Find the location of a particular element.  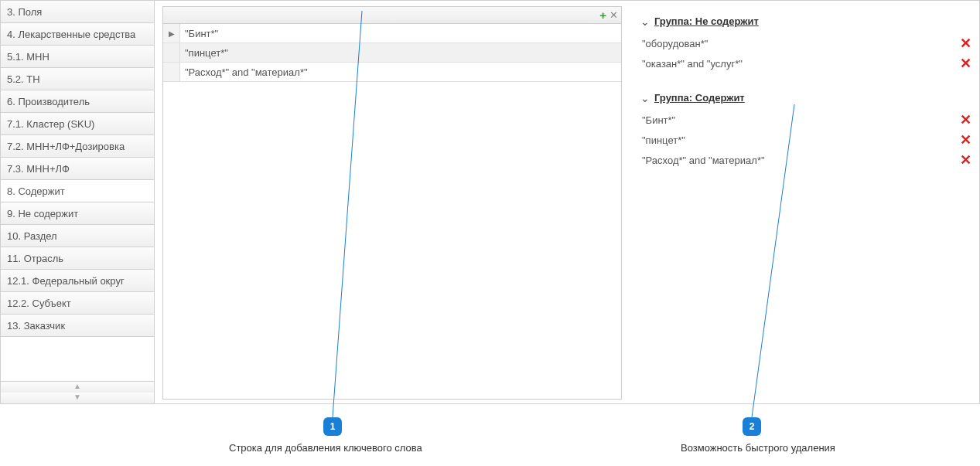

sidebar-item: 13. Заказчик is located at coordinates (77, 326).